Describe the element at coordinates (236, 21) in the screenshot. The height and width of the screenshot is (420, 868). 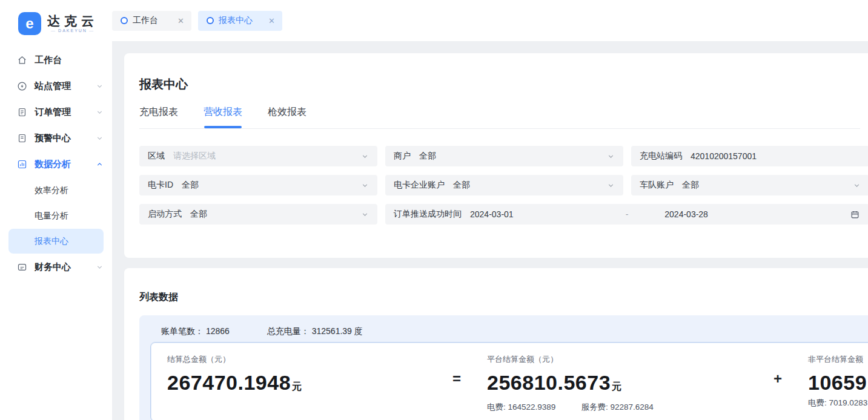
I see `top-tab-label: 报表中心` at that location.